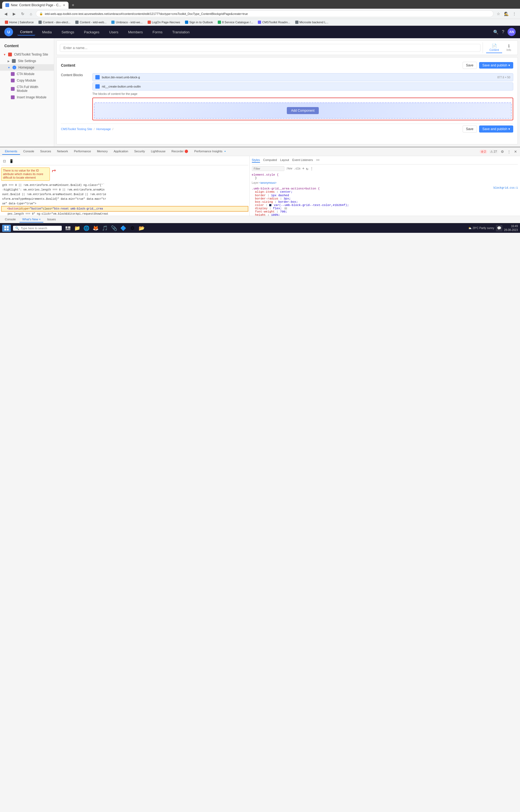  Describe the element at coordinates (303, 111) in the screenshot. I see `add-component-button: Add Component` at that location.